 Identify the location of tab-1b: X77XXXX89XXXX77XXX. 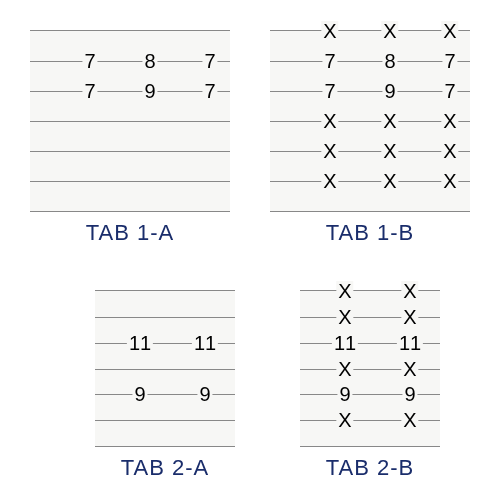
(370, 120).